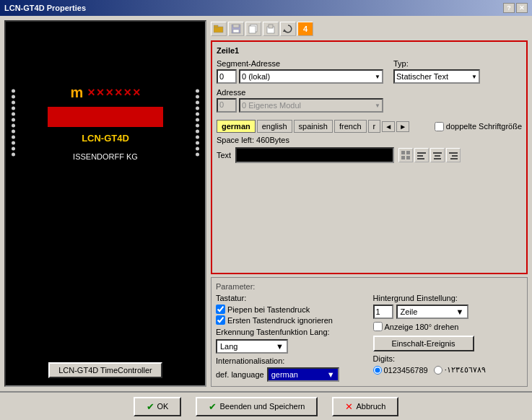 The height and width of the screenshot is (420, 532). What do you see at coordinates (437, 155) in the screenshot?
I see `text-icon-align-center` at bounding box center [437, 155].